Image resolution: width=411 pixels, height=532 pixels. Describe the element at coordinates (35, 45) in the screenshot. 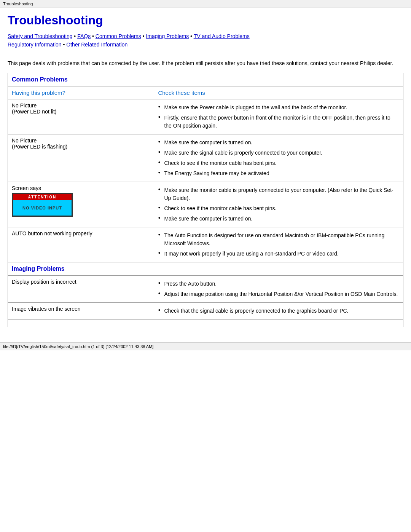

I see `breadcrumb-regulatory: Regulatory Information` at that location.